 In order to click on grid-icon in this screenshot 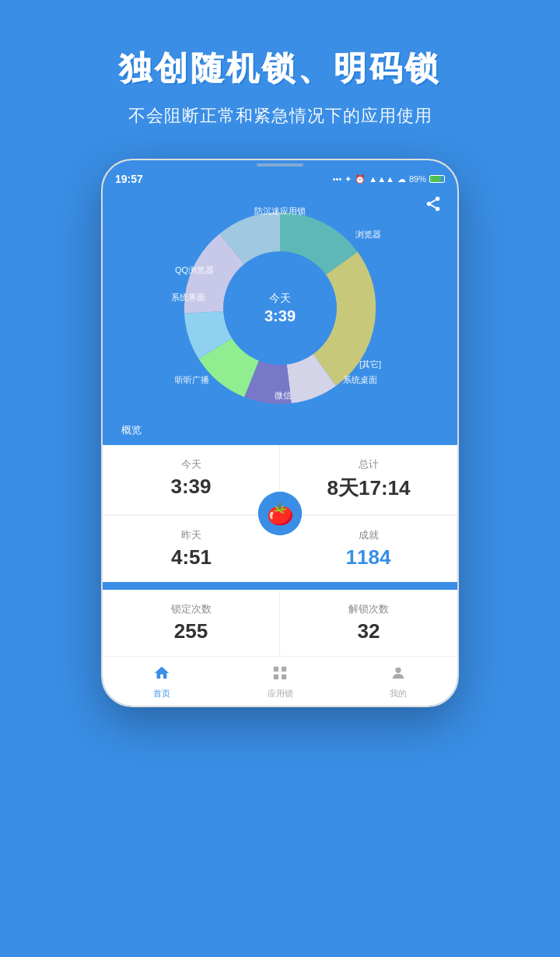, I will do `click(280, 675)`.